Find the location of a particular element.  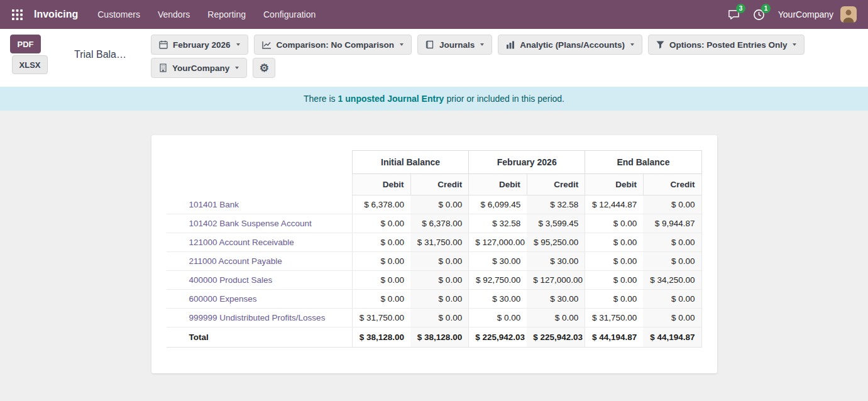

filter-funnel-icon is located at coordinates (660, 45).